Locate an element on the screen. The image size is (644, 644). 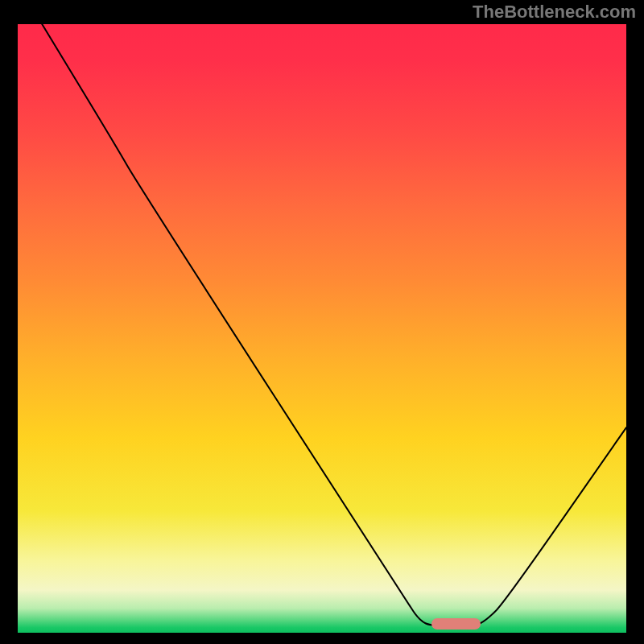
watermark-label: TheBottleneck.com is located at coordinates (554, 12).